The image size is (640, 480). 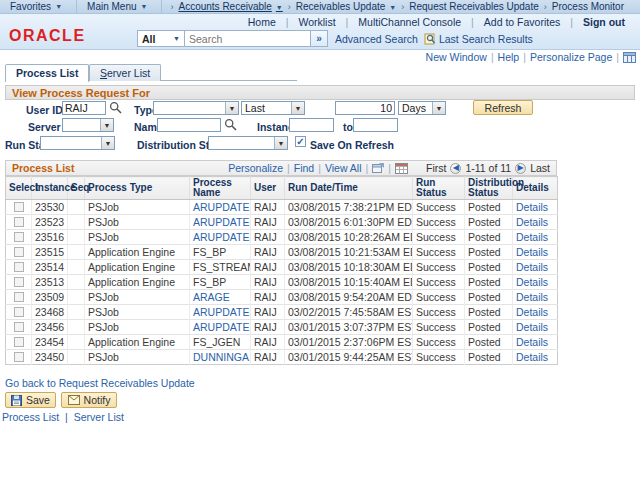 What do you see at coordinates (509, 57) in the screenshot?
I see `help-link: Help` at bounding box center [509, 57].